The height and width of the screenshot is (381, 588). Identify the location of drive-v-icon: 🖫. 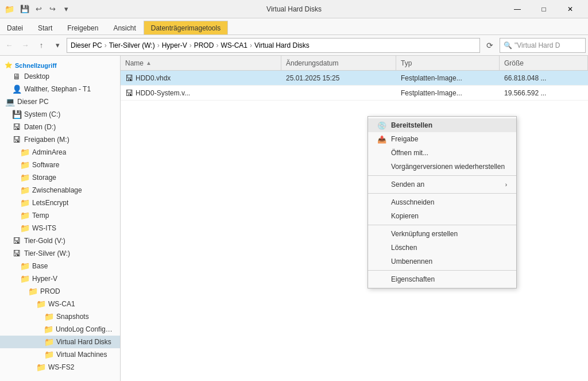
(17, 241).